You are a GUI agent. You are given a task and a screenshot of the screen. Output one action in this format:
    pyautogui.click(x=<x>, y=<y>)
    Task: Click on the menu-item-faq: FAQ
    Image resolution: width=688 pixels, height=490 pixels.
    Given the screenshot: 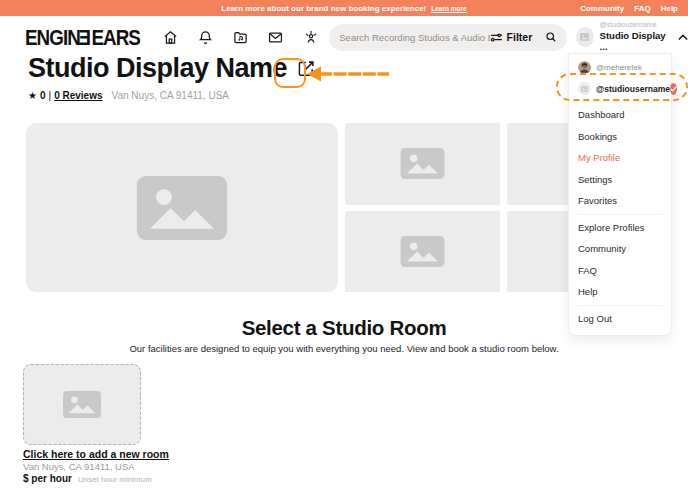 What is the action you would take?
    pyautogui.click(x=620, y=271)
    